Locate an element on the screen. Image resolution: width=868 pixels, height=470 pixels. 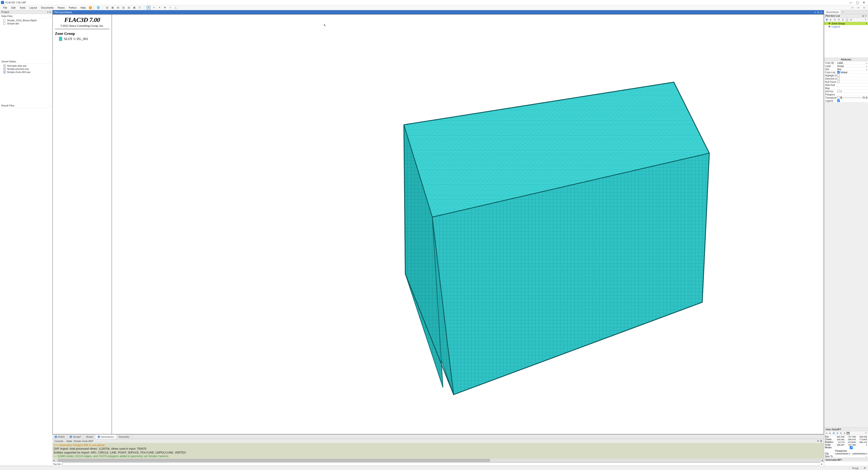
menu-layout: Layout is located at coordinates (33, 7).